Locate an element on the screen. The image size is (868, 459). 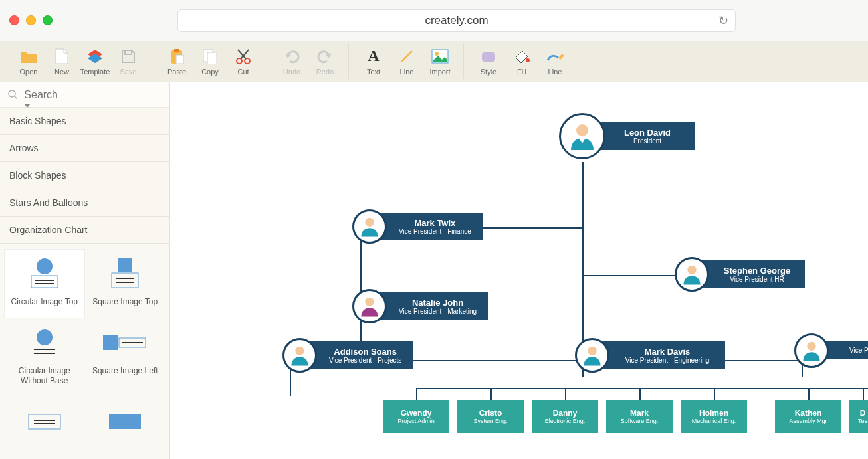
line-style-button: Line is located at coordinates (555, 61).